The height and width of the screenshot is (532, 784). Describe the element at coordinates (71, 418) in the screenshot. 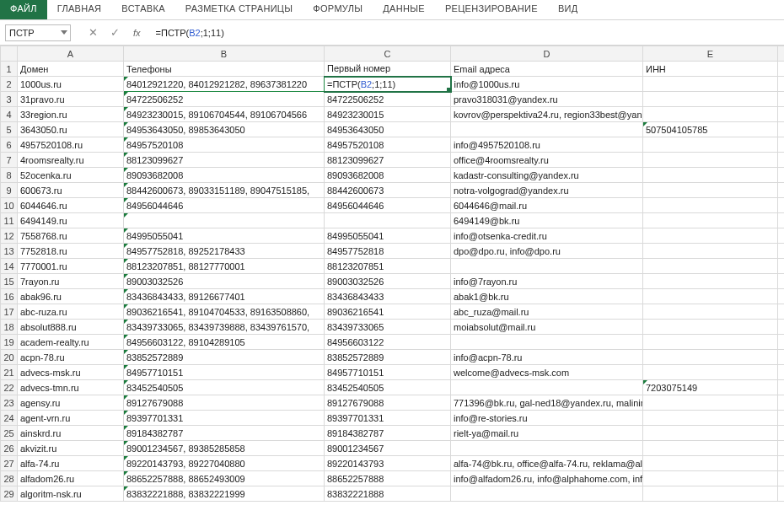

I see `cell: agent-vrn.ru` at that location.